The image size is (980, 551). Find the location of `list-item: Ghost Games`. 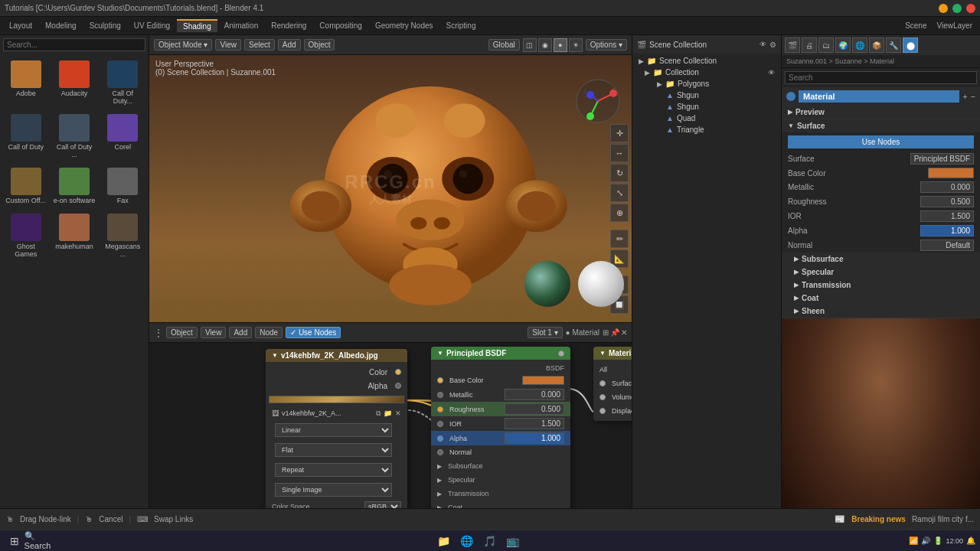

list-item: Ghost Games is located at coordinates (26, 236).